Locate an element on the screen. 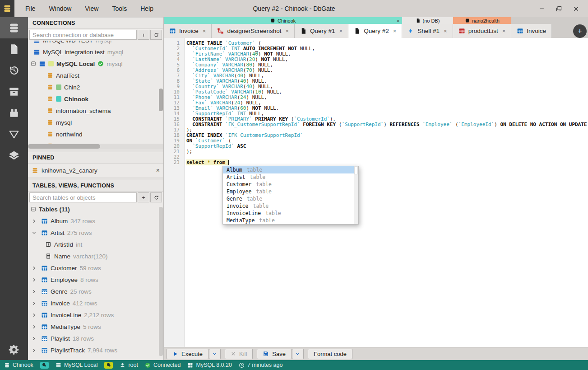 The height and width of the screenshot is (370, 588). tables-group-row: Tables (11) is located at coordinates (96, 209).